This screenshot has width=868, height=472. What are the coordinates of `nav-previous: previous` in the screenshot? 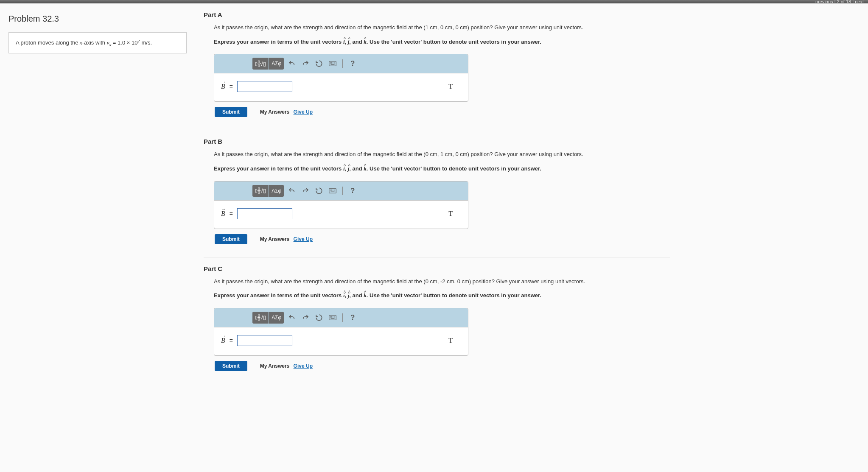 It's located at (824, 2).